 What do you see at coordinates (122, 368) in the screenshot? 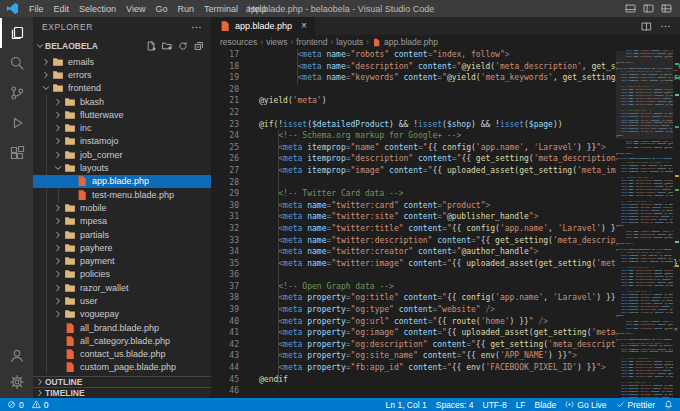
I see `tree-item-custom-page-blade-php: custom_page.blade.php` at bounding box center [122, 368].